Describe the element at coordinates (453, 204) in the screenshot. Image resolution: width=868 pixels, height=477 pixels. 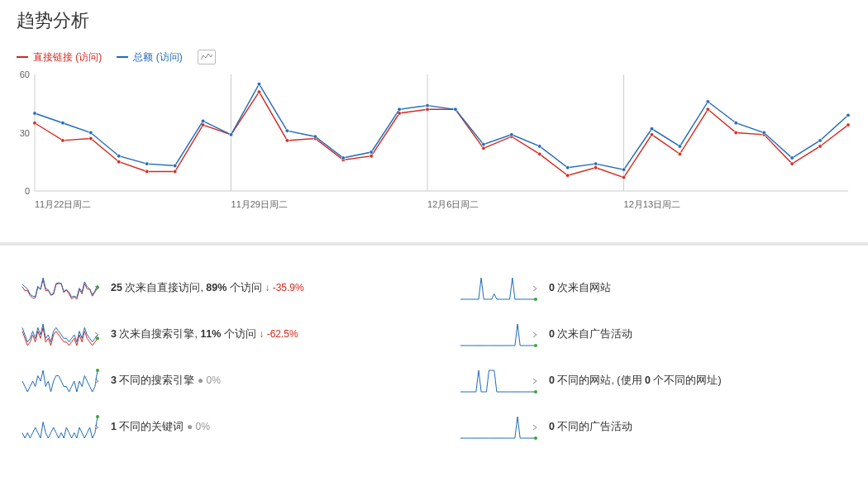
I see `svg-text: 12月6日周二` at that location.